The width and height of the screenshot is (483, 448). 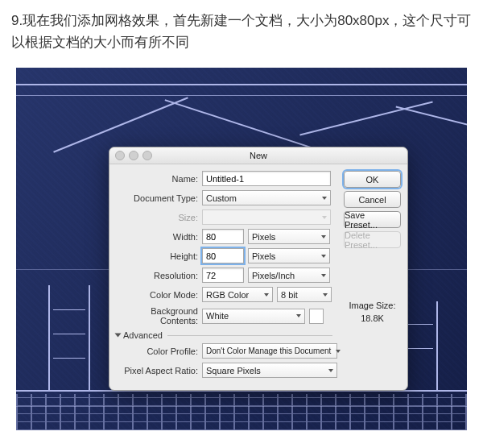 I want to click on pixelratio-value: Square Pixels, so click(x=233, y=371).